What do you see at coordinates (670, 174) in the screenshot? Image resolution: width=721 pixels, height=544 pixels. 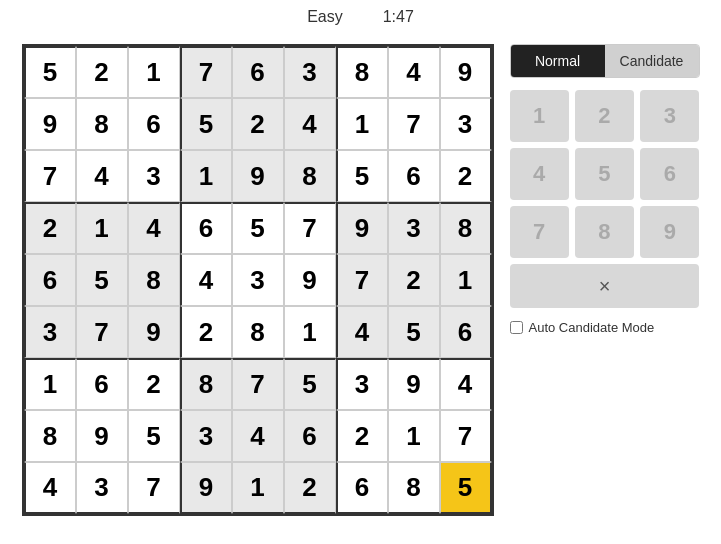 I see `numpad-button-6: 6` at bounding box center [670, 174].